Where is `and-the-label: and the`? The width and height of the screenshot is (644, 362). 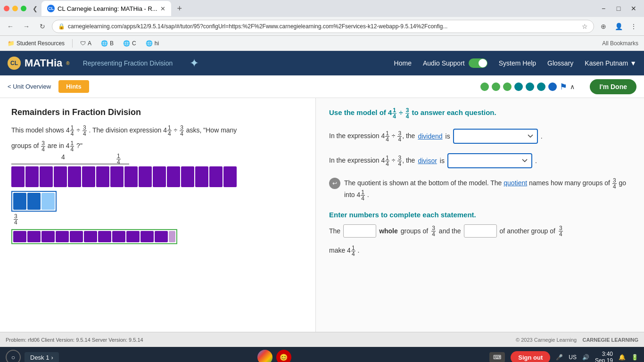 and-the-label: and the is located at coordinates (450, 231).